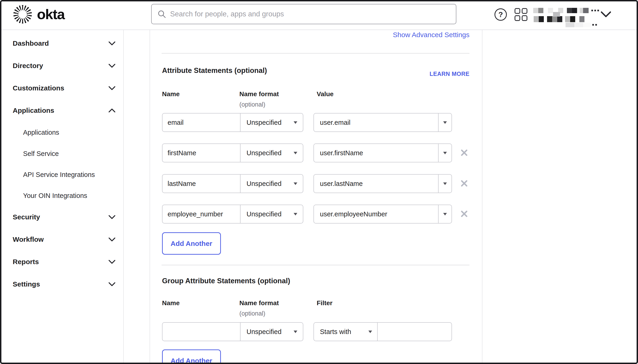 This screenshot has height=364, width=638. Describe the element at coordinates (39, 14) in the screenshot. I see `okta-logo: okta` at that location.